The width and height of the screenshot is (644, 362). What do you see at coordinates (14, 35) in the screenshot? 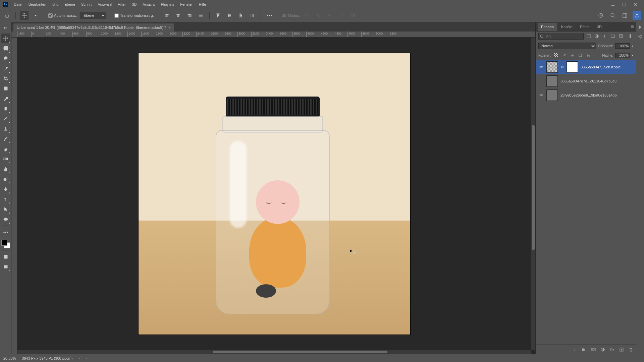
I see `ruler-origin` at bounding box center [14, 35].